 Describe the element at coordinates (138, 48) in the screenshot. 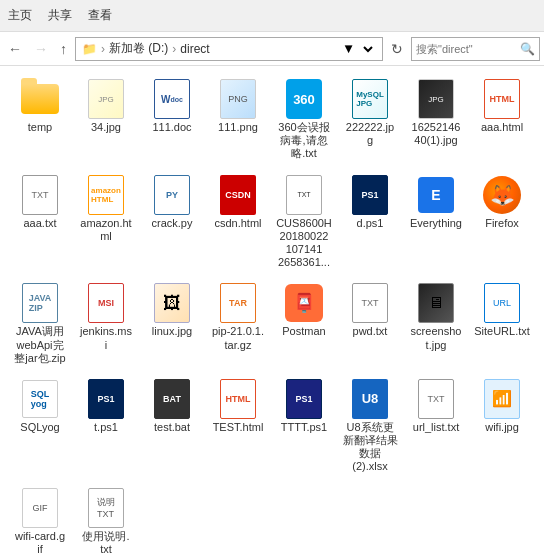

I see `breadcrumb-drive: 新加卷 (D:)` at that location.